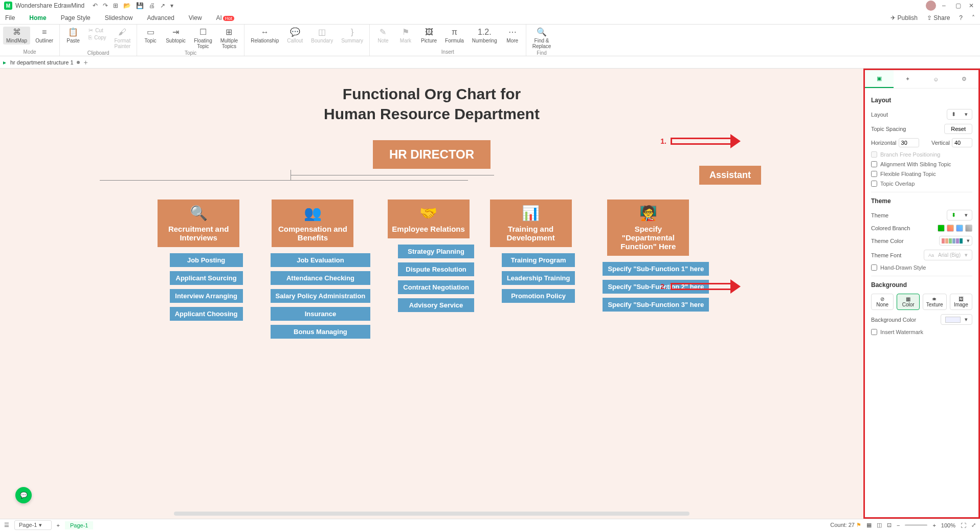 The height and width of the screenshot is (531, 980). Describe the element at coordinates (964, 525) in the screenshot. I see `fullscreen-icon: ⛶` at that location.